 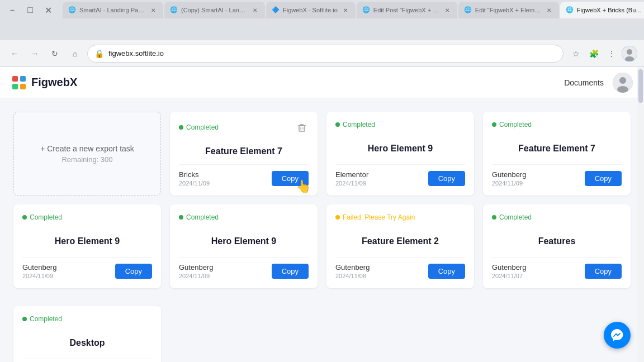 I want to click on copy-button-1: Copy, so click(x=290, y=179).